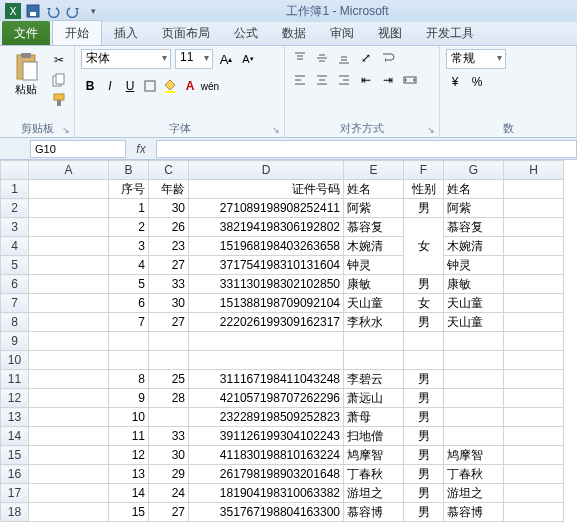 This screenshot has width=577, height=526. Describe the element at coordinates (73, 11) in the screenshot. I see `redo-icon` at that location.